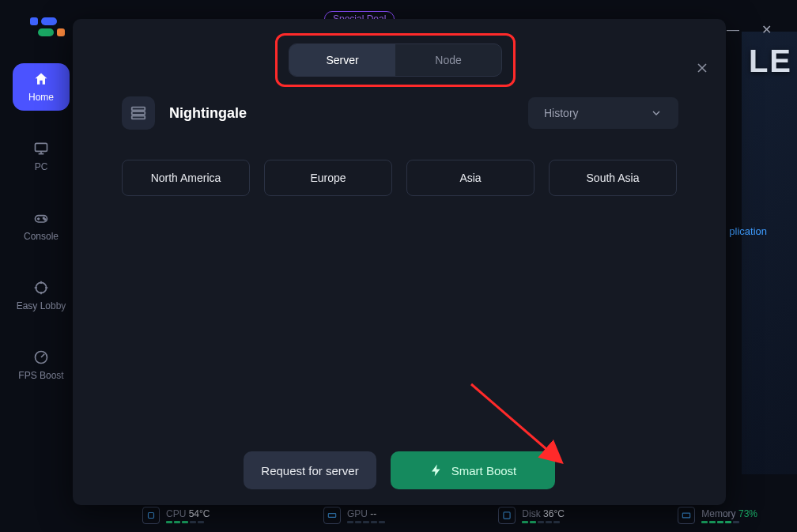 This screenshot has height=532, width=797. I want to click on tab-server: Server, so click(342, 60).